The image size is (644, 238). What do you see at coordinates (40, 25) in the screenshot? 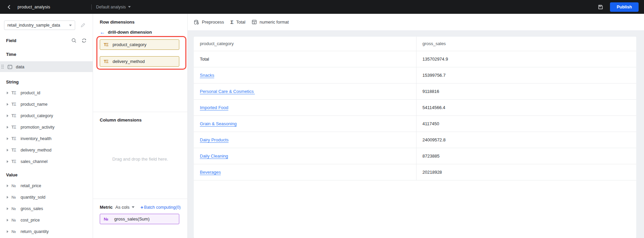
I see `dataset-select: retail_industry_sample_data` at bounding box center [40, 25].